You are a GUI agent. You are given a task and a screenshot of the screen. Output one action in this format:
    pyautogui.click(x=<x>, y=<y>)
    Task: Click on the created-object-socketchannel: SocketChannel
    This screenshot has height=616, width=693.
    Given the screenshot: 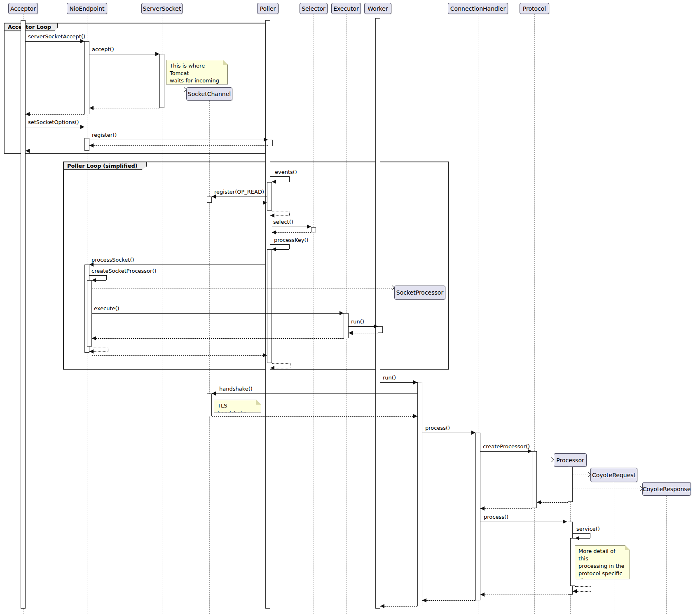 What is the action you would take?
    pyautogui.click(x=209, y=94)
    